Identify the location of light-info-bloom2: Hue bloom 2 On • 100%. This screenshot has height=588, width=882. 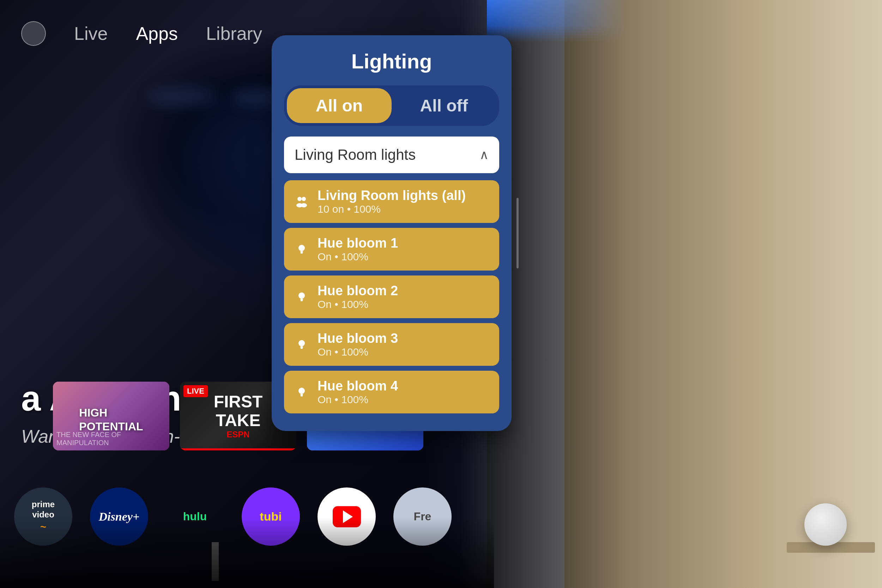
(358, 297).